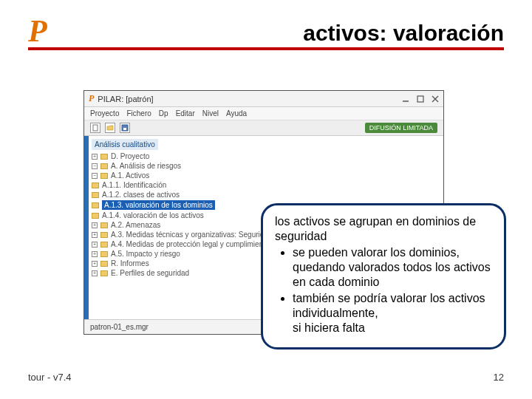 The height and width of the screenshot is (399, 532). Describe the element at coordinates (92, 99) in the screenshot. I see `app-icon: P` at that location.